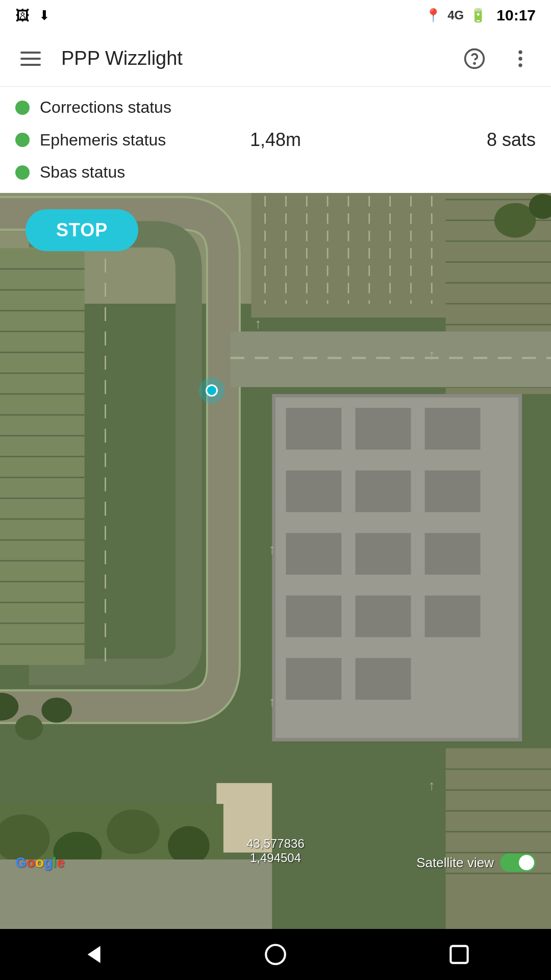  I want to click on status-bar: 🖼 ⬇ 📍 4G 🔋 10:17, so click(276, 15).